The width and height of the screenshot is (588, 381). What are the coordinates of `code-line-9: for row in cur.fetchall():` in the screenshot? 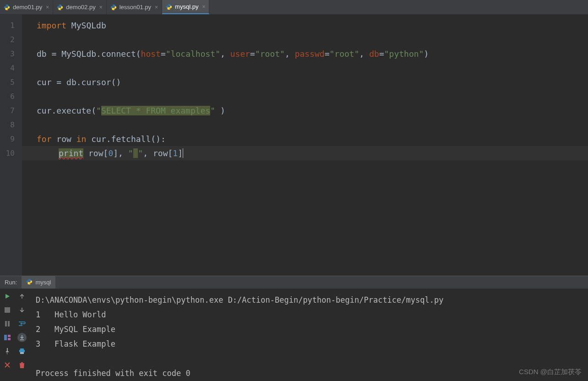 It's located at (305, 139).